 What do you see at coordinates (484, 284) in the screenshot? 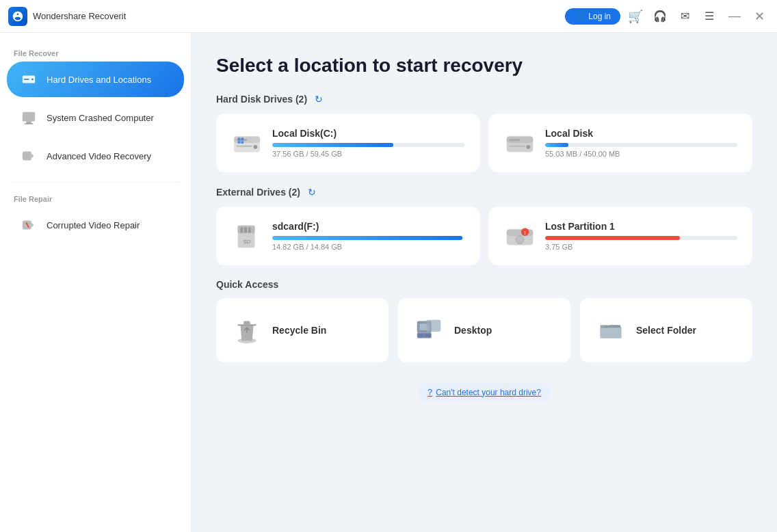
I see `quick-access-header: Quick Access` at bounding box center [484, 284].